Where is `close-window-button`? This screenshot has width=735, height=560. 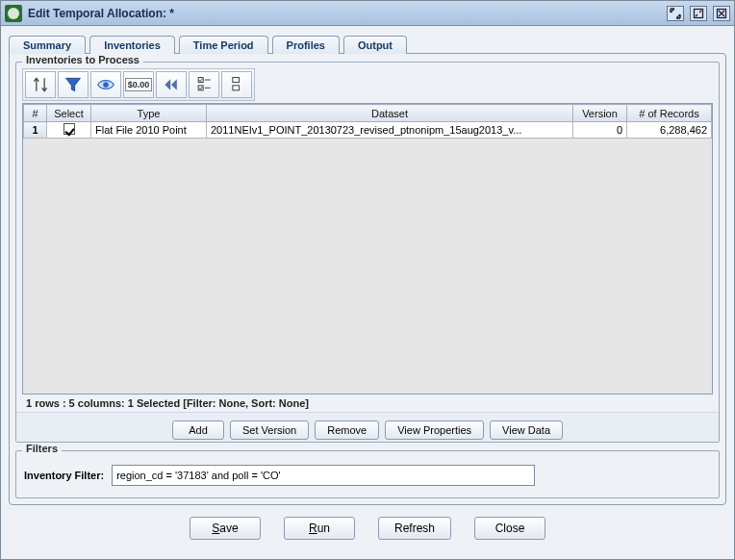 close-window-button is located at coordinates (722, 13).